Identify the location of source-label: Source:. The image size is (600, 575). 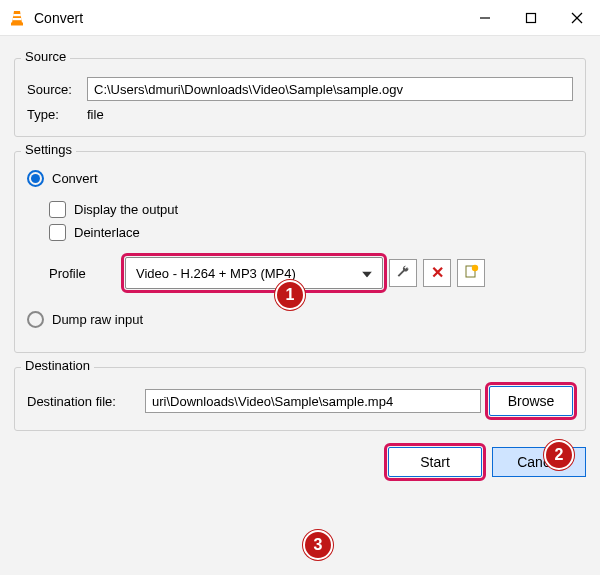
(57, 90).